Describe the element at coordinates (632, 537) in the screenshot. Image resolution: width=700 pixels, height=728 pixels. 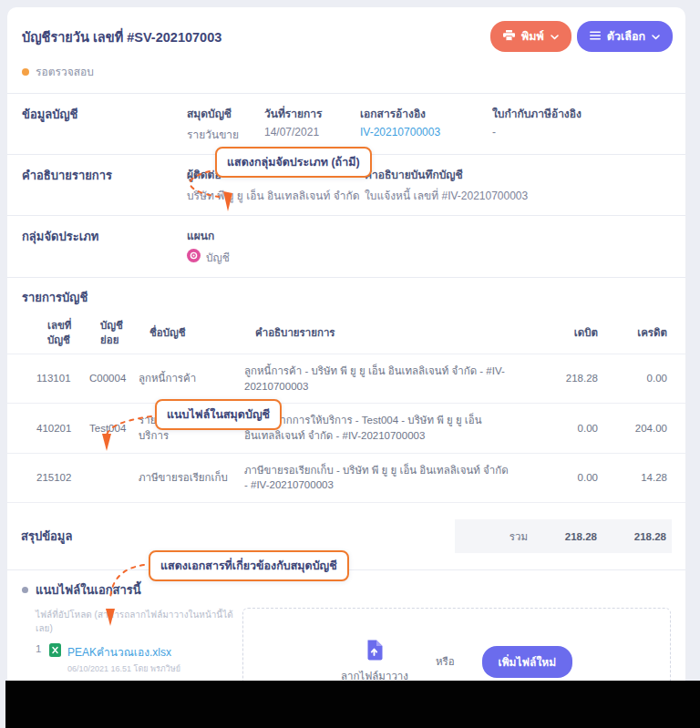
I see `total-credit: 218.28` at that location.